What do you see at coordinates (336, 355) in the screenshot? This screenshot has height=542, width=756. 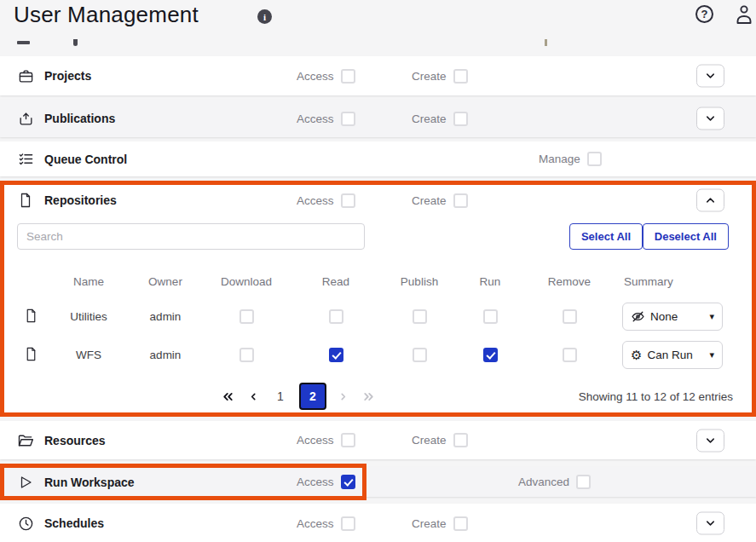 I see `wfs-read-checkbox` at bounding box center [336, 355].